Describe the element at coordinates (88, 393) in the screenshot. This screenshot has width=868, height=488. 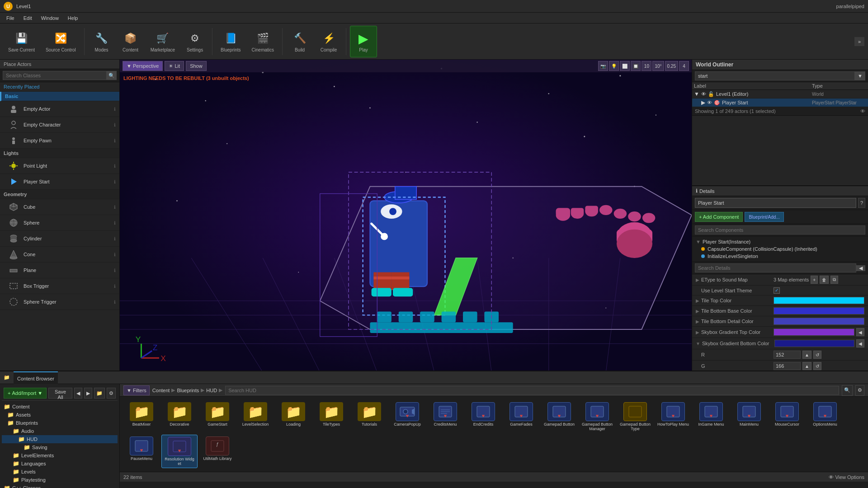
I see `forward-button: ▶` at that location.